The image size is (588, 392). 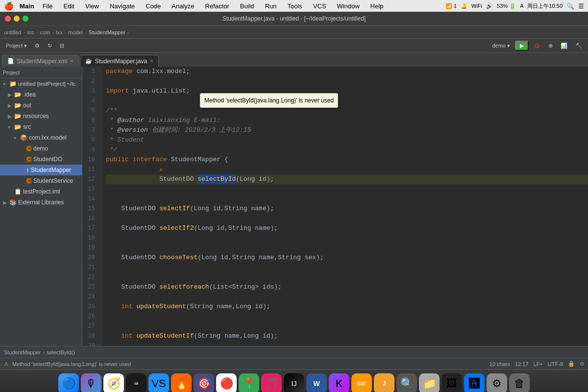 What do you see at coordinates (41, 170) in the screenshot?
I see `tree-item-studentmapper: ▶ I StudentMapper` at bounding box center [41, 170].